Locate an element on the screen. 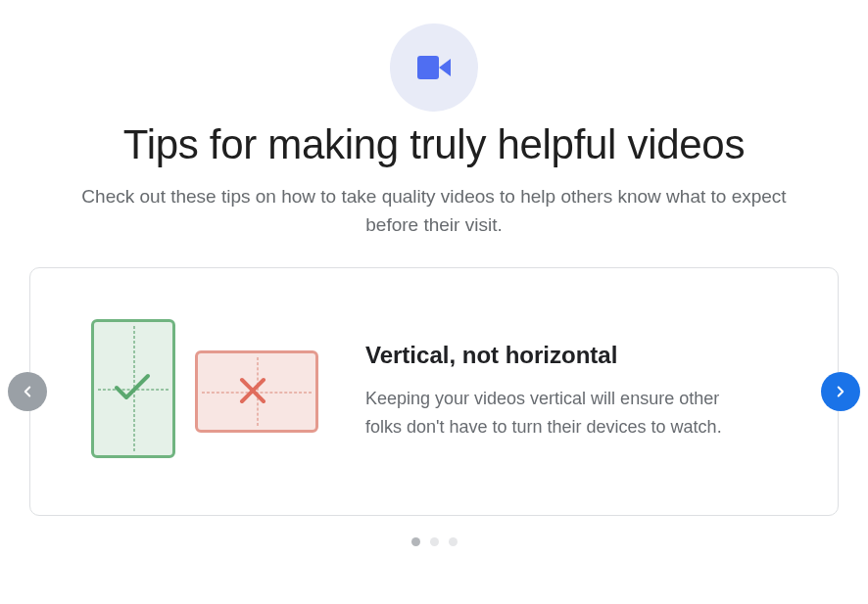 This screenshot has height=604, width=868. video-camera-icon is located at coordinates (434, 68).